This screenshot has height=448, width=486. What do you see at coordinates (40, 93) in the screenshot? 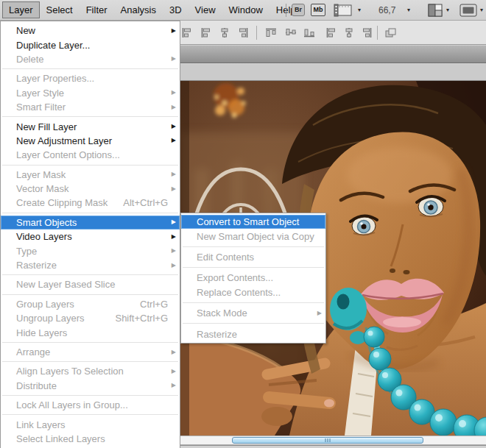
I see `menu-item-label: Layer Style` at bounding box center [40, 93].